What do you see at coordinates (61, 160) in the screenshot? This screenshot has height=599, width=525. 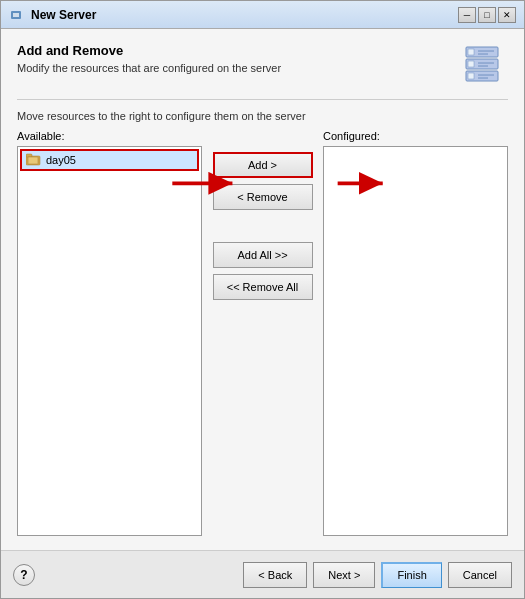 I see `item-name: day05` at bounding box center [61, 160].